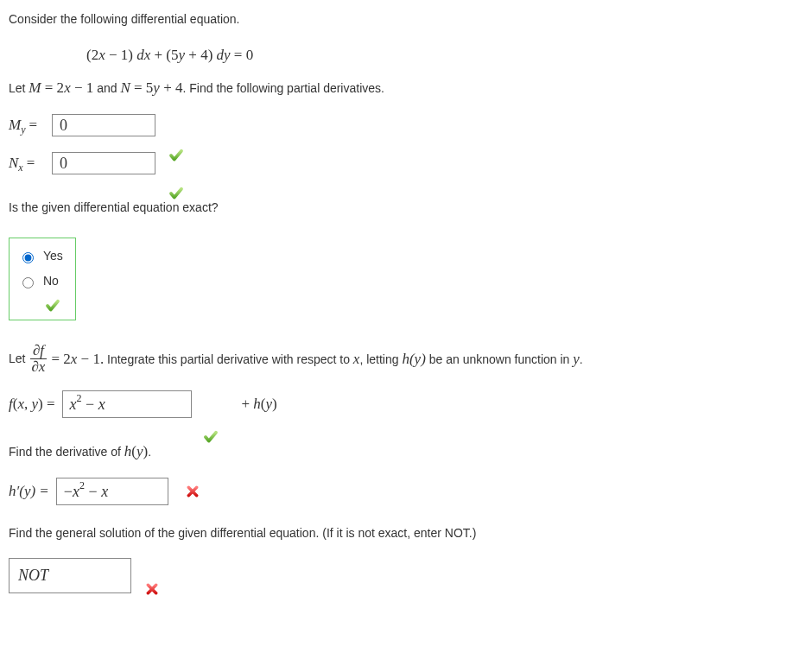  Describe the element at coordinates (26, 163) in the screenshot. I see `nx-label: Nx =` at that location.